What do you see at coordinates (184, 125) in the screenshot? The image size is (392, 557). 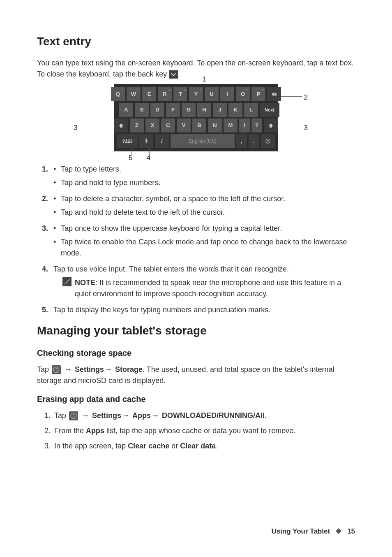 I see `key-v: V` at bounding box center [184, 125].